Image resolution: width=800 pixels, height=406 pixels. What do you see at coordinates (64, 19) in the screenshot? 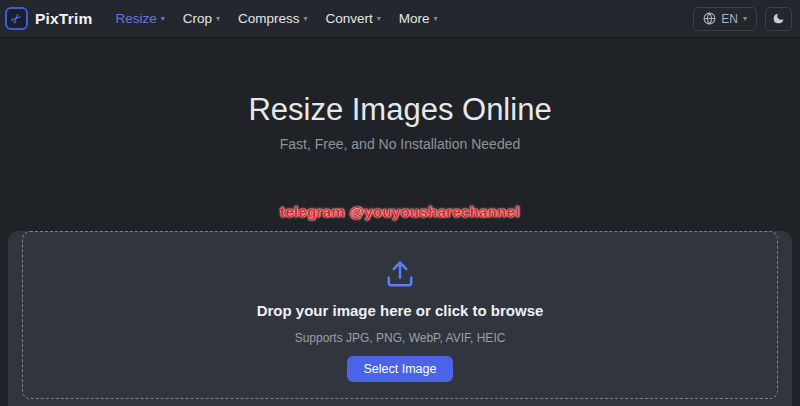
I see `brand-name: PixTrim` at bounding box center [64, 19].